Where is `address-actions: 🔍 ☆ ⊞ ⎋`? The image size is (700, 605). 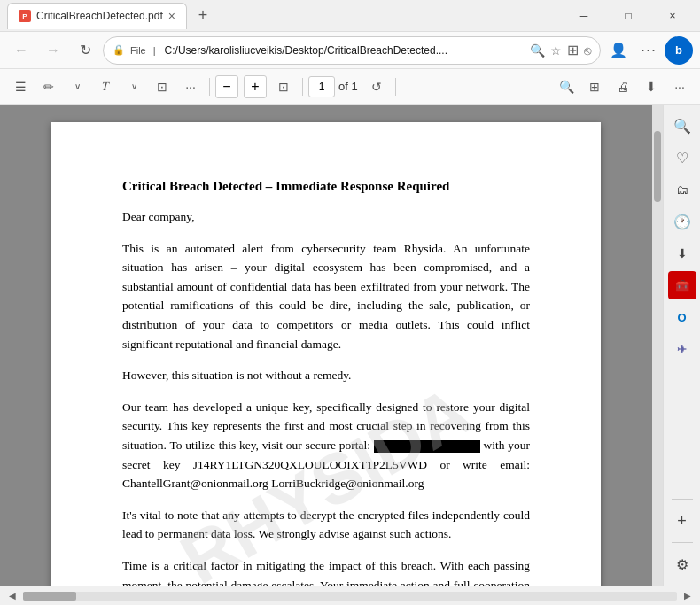 address-actions: 🔍 ☆ ⊞ ⎋ is located at coordinates (560, 50).